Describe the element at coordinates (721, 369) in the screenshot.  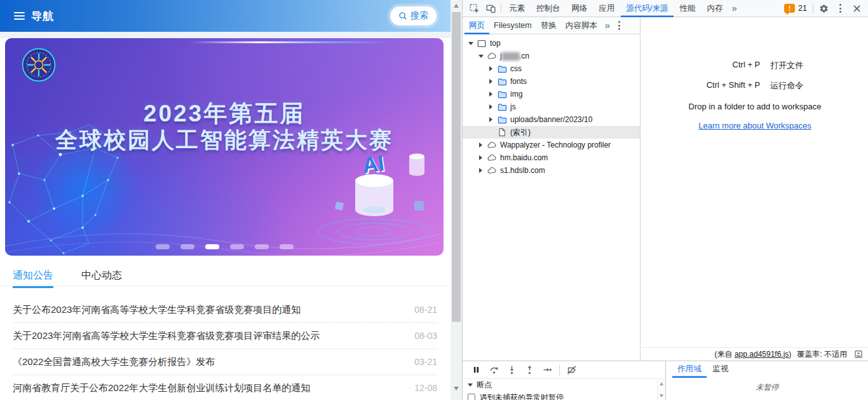
I see `tab-watch: 监视` at that location.